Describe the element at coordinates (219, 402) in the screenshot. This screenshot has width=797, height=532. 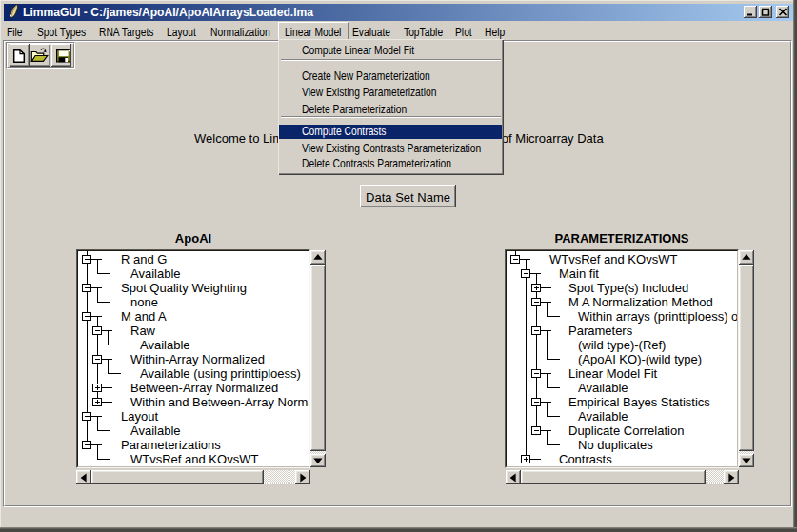
I see `svg-text:Within and Between-Array Norma: Within and Between-Array Normalized` at that location.